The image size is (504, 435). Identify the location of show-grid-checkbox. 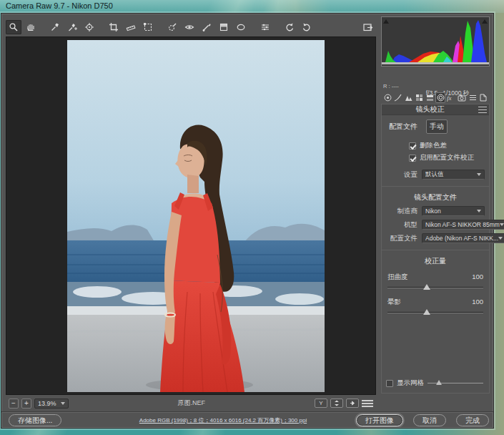
(390, 383).